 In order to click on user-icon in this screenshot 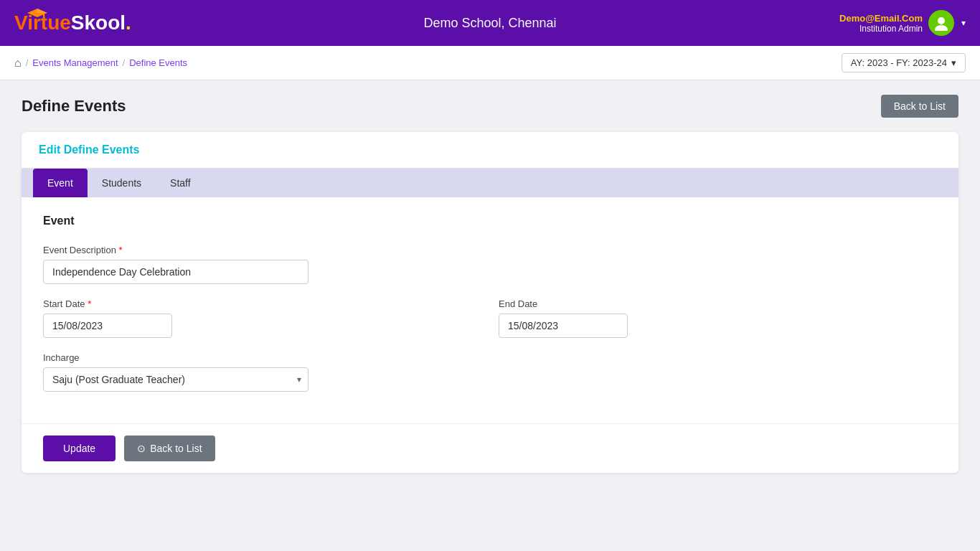, I will do `click(941, 23)`.